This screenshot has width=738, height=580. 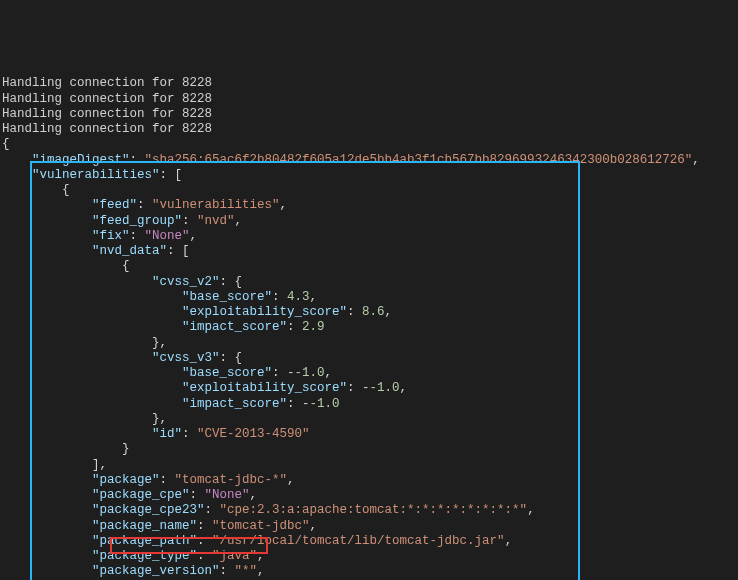 What do you see at coordinates (148, 480) in the screenshot?
I see `json-line: "package": "tomcat-jdbc-*",` at bounding box center [148, 480].